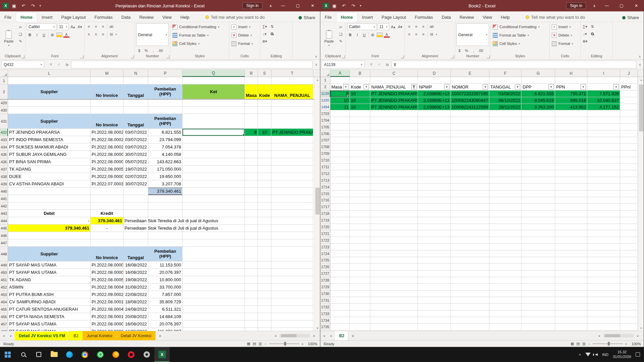 The image size is (644, 362). Describe the element at coordinates (47, 17) in the screenshot. I see `ribbon-tab-insert: Insert` at that location.